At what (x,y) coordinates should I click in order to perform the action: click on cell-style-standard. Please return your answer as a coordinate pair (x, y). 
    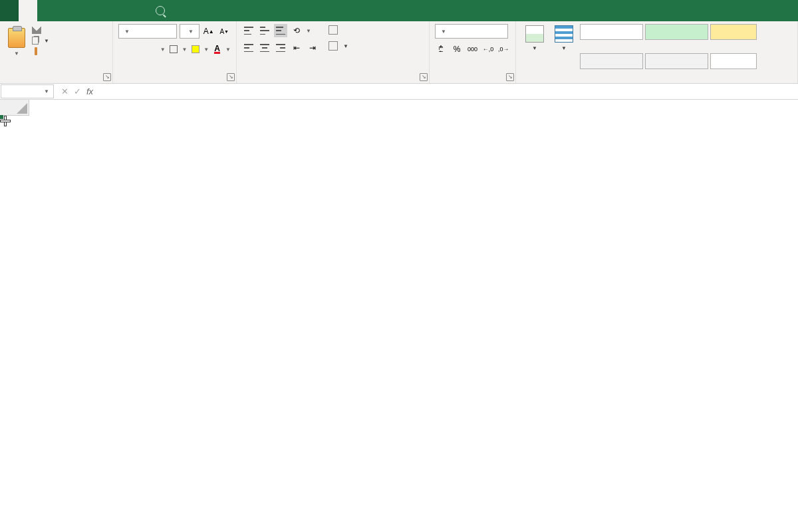
    Looking at the image, I should click on (612, 32).